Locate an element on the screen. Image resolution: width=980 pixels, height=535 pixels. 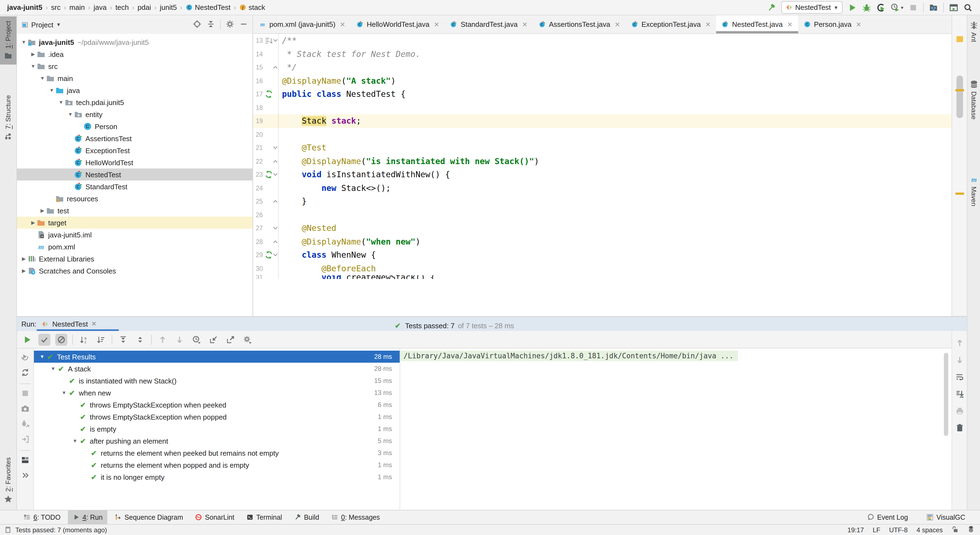
run-anything-button is located at coordinates (953, 8).